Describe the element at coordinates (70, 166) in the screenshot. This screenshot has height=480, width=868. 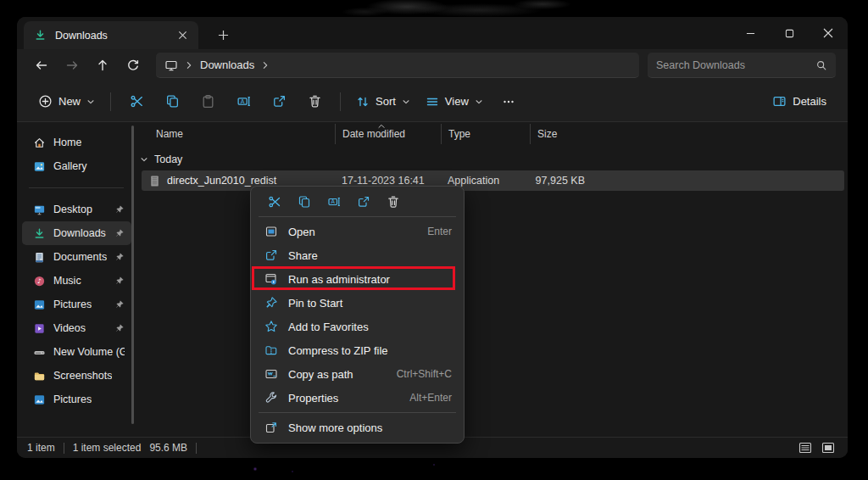
I see `sidebar-item-label: Gallery` at that location.